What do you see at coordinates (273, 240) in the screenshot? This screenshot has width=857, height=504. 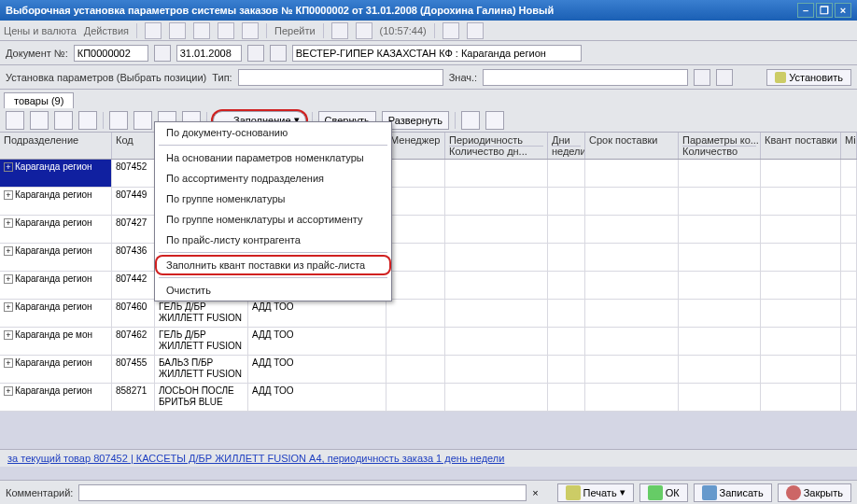 I see `dd-by-pricelist: По прайс-листу контрагента` at bounding box center [273, 240].